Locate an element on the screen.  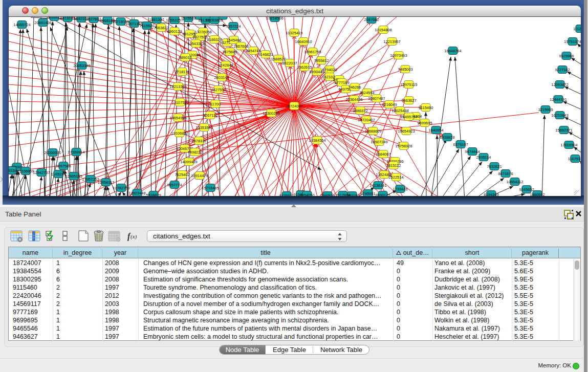
svg-text: 12213369 is located at coordinates (178, 87).